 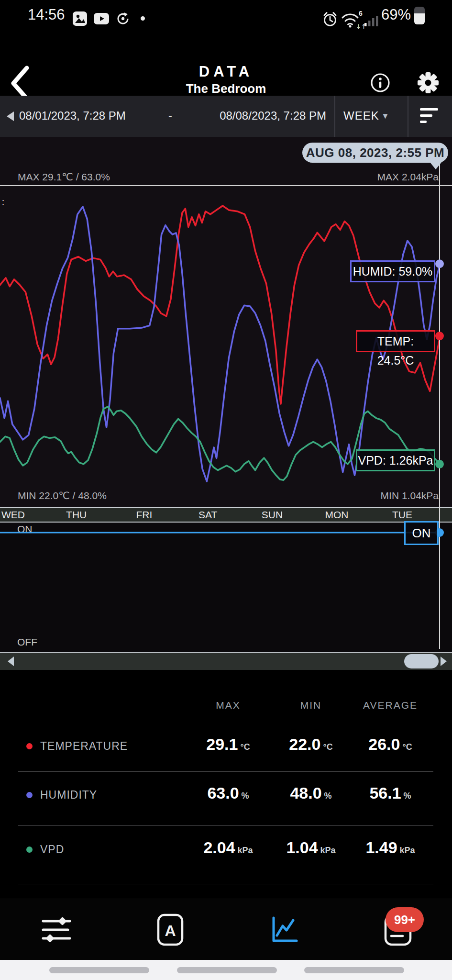 What do you see at coordinates (73, 116) in the screenshot?
I see `range-start-date: 08/01/2023, 7:28 PM` at bounding box center [73, 116].